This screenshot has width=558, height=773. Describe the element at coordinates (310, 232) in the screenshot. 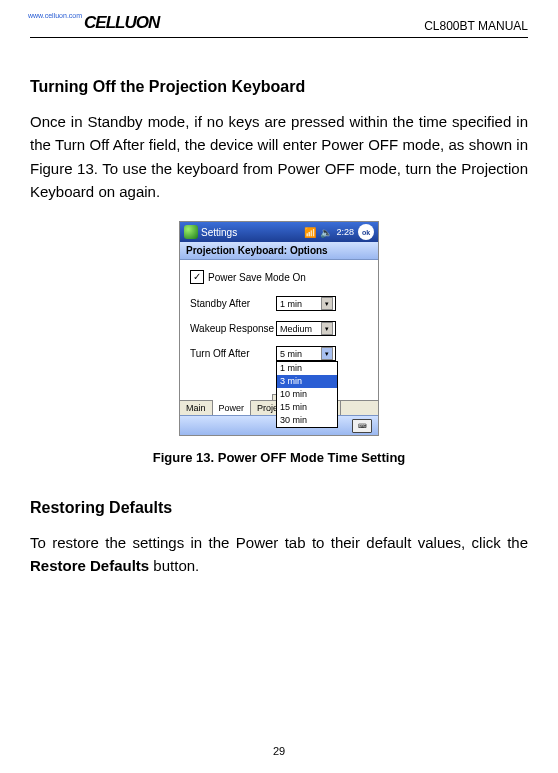

I see `signal-icon: 📶` at that location.